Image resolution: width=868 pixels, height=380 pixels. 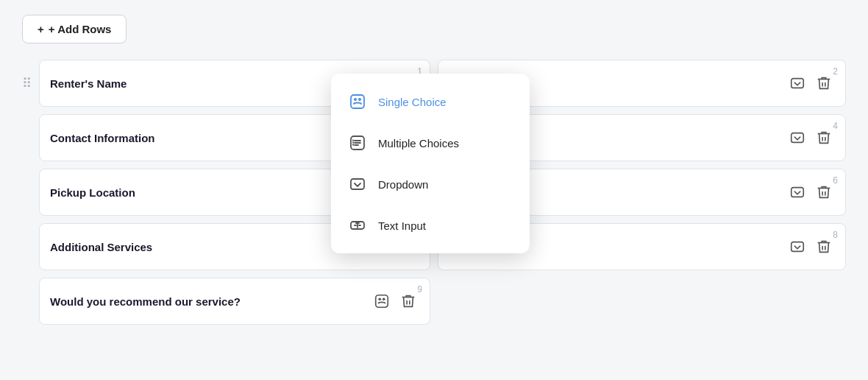 What do you see at coordinates (41, 29) in the screenshot?
I see `plus-icon: +` at bounding box center [41, 29].